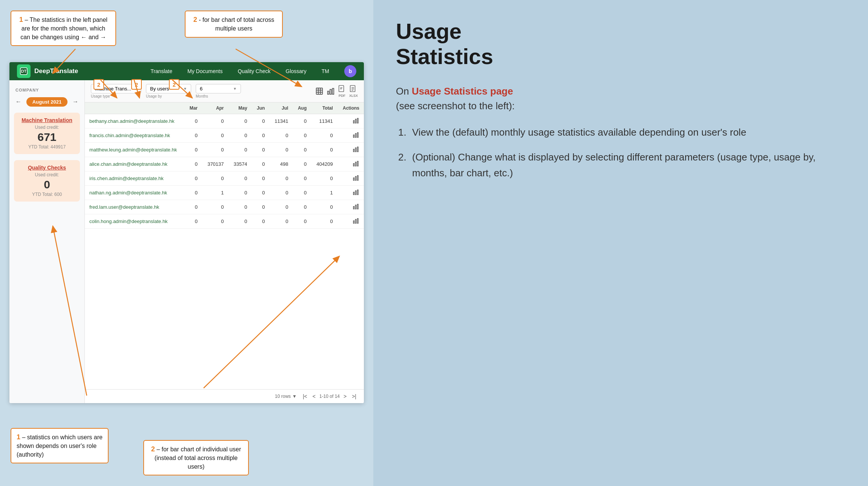  I want to click on col-aug: Aug, so click(302, 109).